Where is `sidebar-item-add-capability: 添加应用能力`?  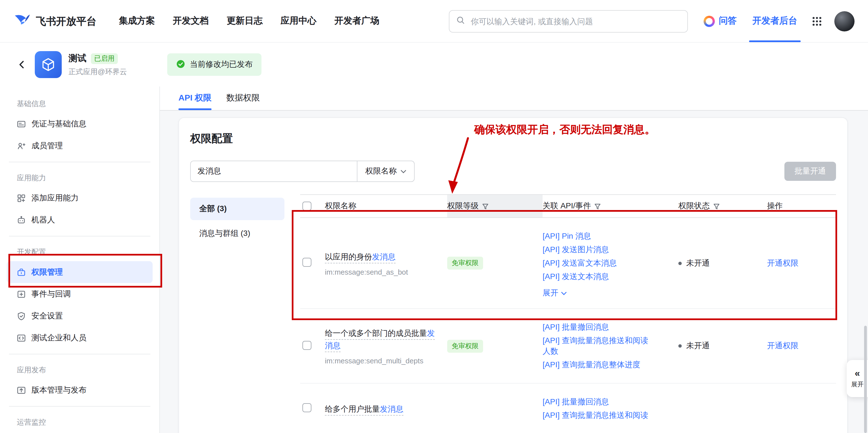
sidebar-item-add-capability: 添加应用能力 is located at coordinates (80, 198).